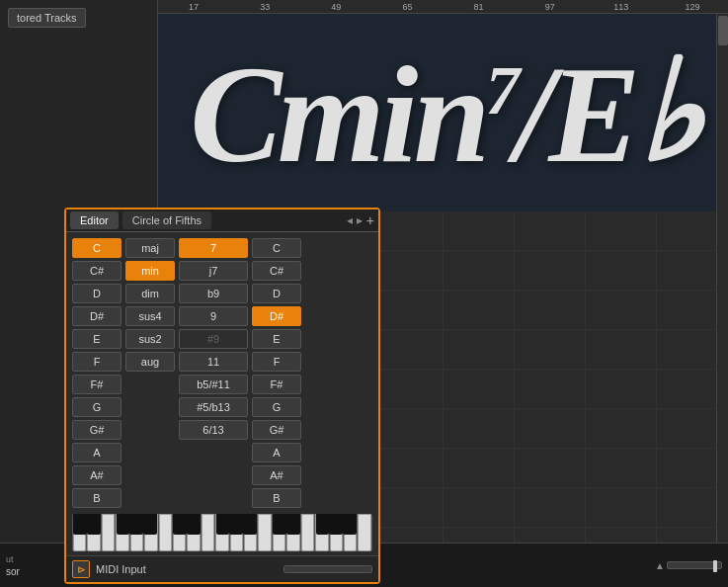 This screenshot has height=587, width=728. What do you see at coordinates (222, 221) in the screenshot?
I see `editor-tabs: Editor Circle of Fifths ◂ ▸ +` at bounding box center [222, 221].